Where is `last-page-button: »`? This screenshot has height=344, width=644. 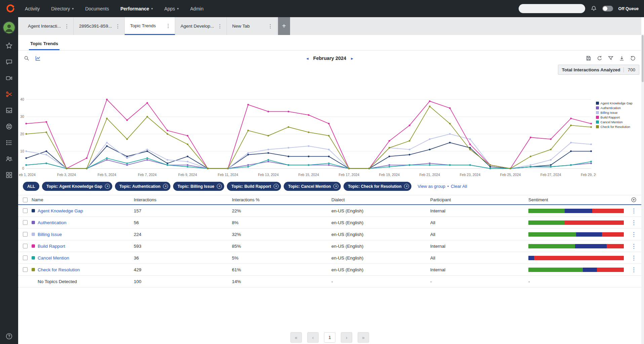
last-page-button: » is located at coordinates (363, 337).